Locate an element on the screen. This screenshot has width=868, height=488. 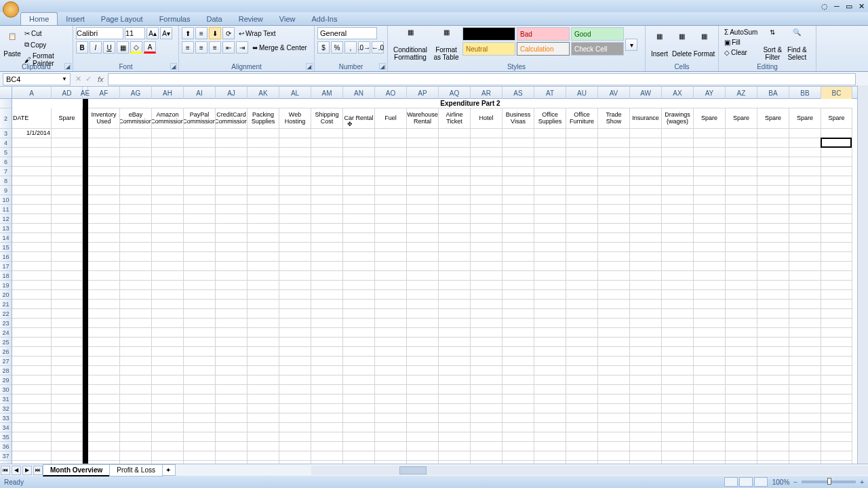
close-button: ✕ is located at coordinates (861, 6).